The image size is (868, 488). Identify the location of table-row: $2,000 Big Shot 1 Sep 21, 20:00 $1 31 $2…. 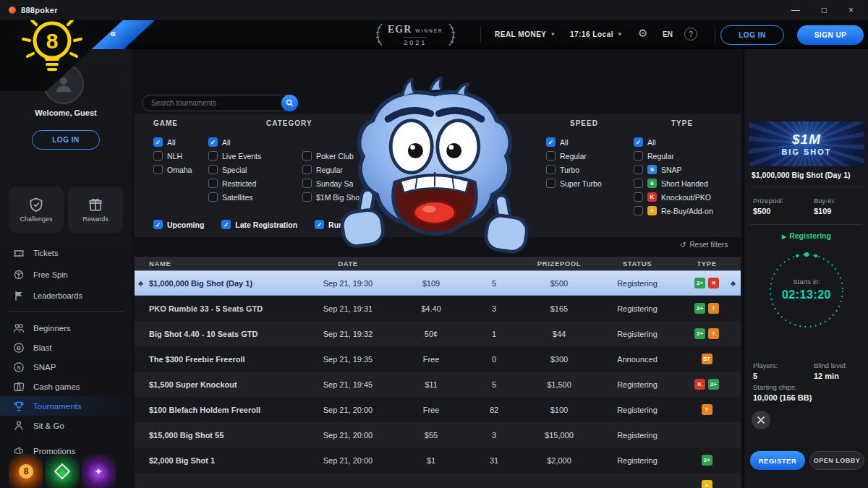
(438, 460).